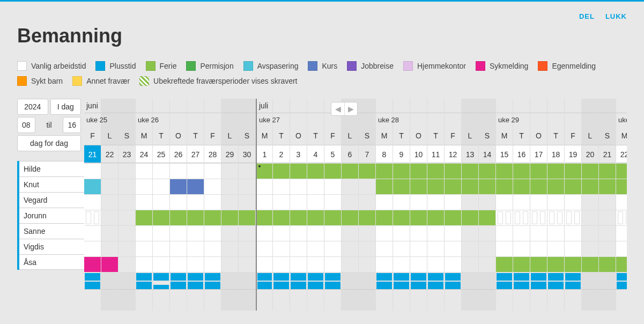 The height and width of the screenshot is (324, 644). I want to click on date-cell: 24, so click(144, 154).